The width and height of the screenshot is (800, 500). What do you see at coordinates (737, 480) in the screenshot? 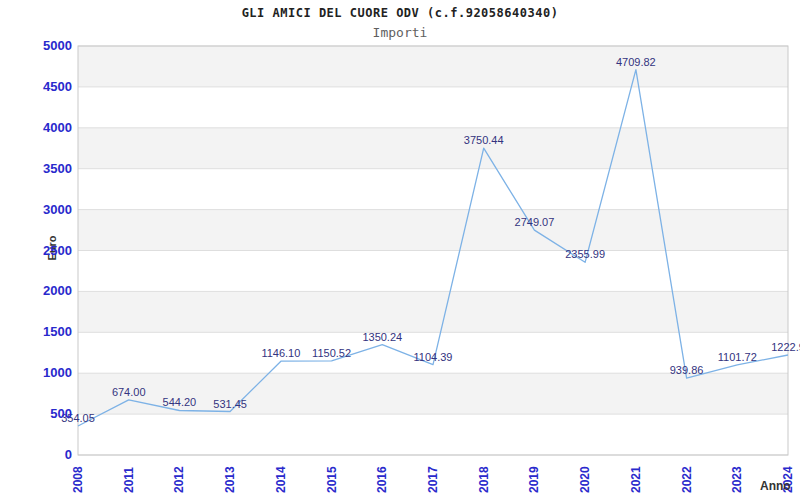
I see `x-axis-tick-label: 2023` at bounding box center [737, 480].